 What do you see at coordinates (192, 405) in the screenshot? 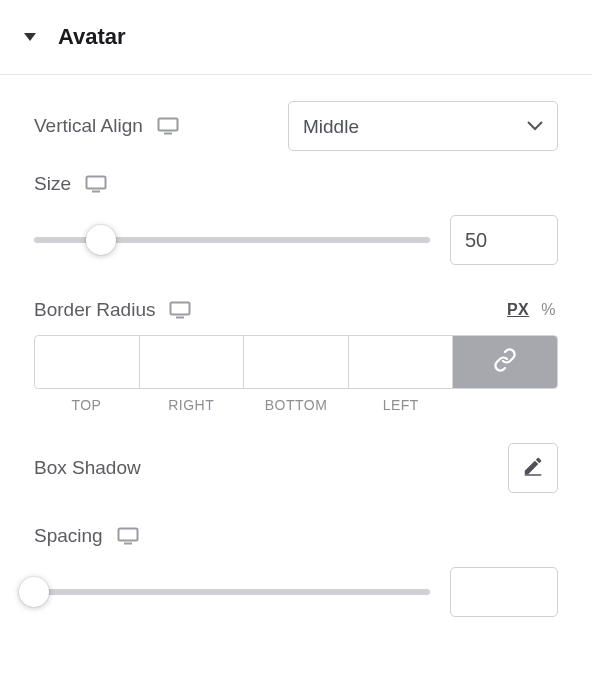
I see `br-label-right: RIGHT` at bounding box center [192, 405].